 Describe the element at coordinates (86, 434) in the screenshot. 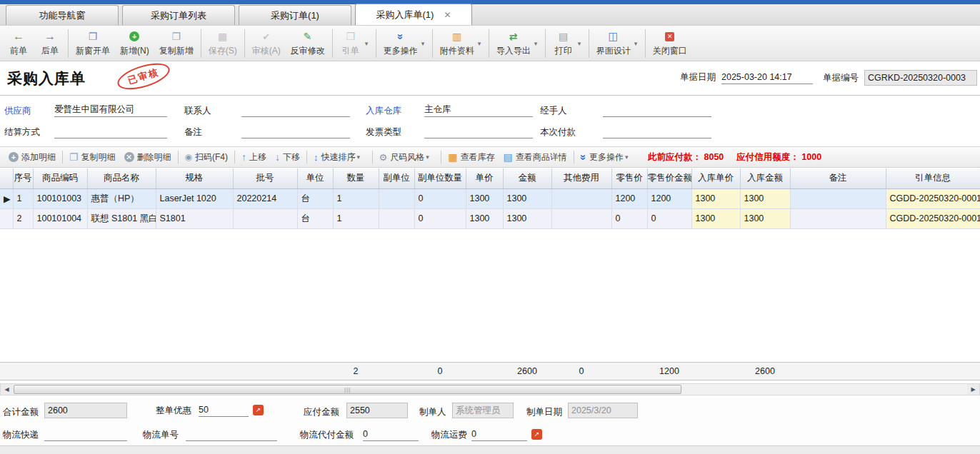

I see `logistics-express-field` at that location.